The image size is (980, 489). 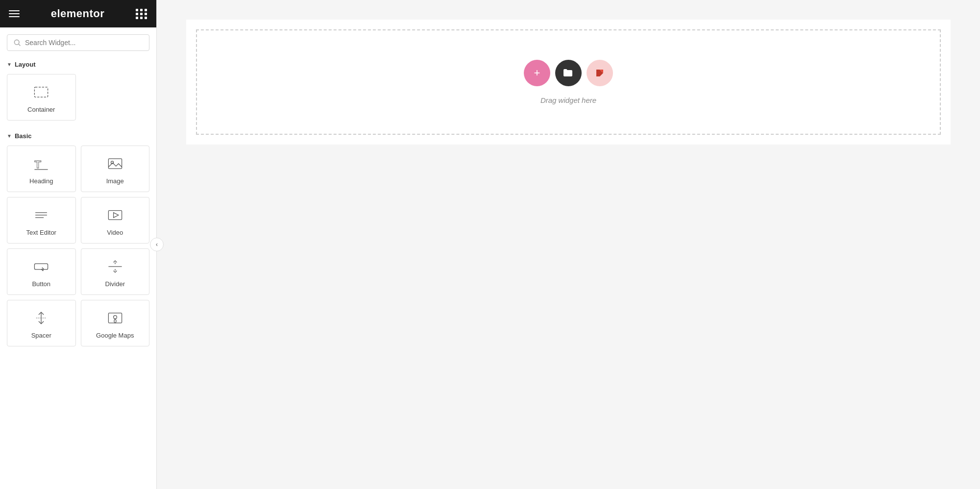 I want to click on sidebar-header: elementor, so click(x=78, y=14).